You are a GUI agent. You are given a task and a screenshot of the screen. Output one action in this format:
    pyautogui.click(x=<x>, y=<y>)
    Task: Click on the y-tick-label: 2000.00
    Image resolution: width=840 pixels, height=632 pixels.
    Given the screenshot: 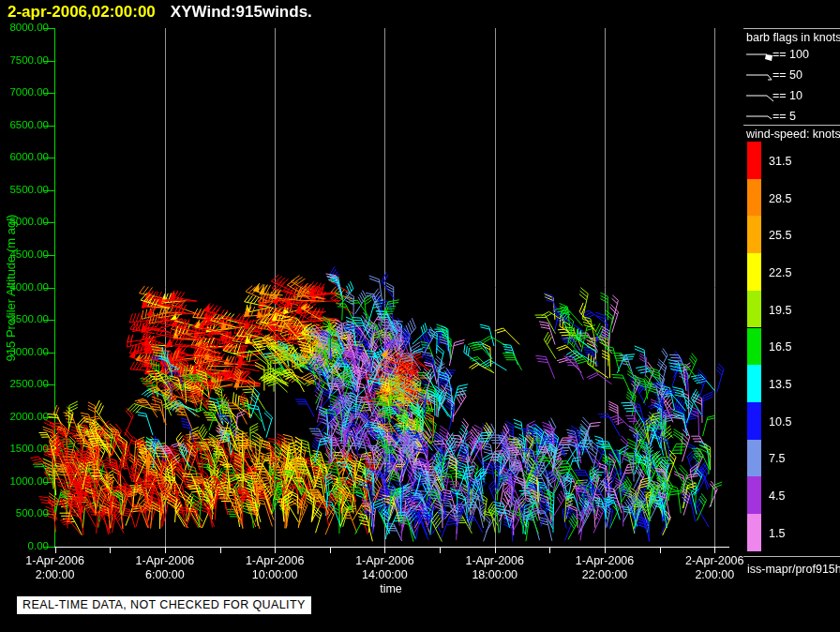 What is the action you would take?
    pyautogui.click(x=24, y=416)
    